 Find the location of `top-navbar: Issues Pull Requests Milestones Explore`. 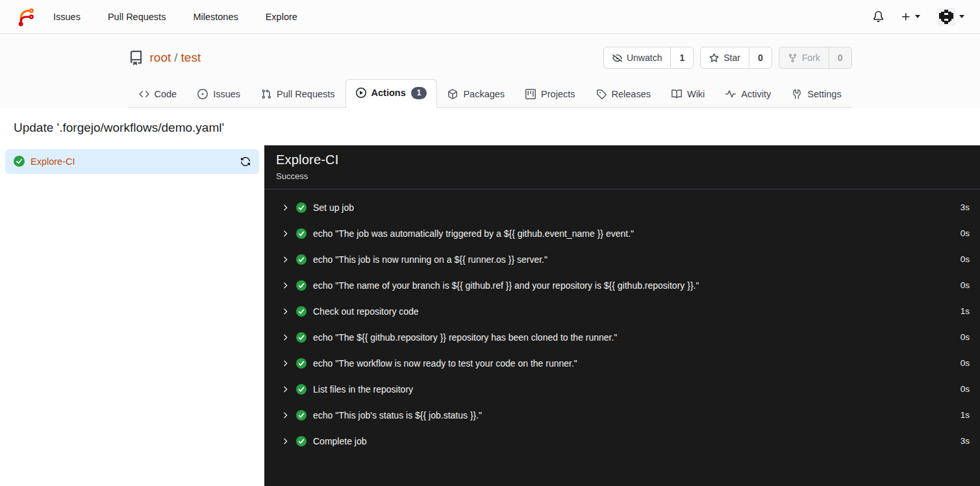

top-navbar: Issues Pull Requests Milestones Explore is located at coordinates (490, 17).